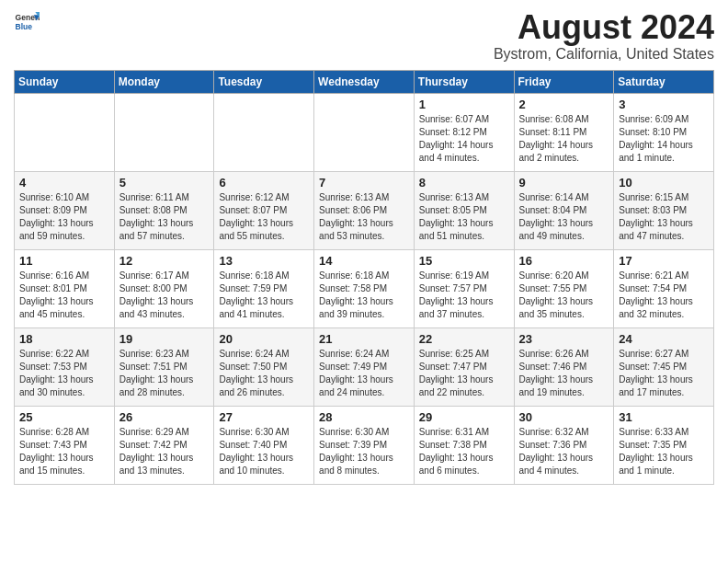 The height and width of the screenshot is (563, 728). Describe the element at coordinates (264, 339) in the screenshot. I see `day-number: 20` at that location.